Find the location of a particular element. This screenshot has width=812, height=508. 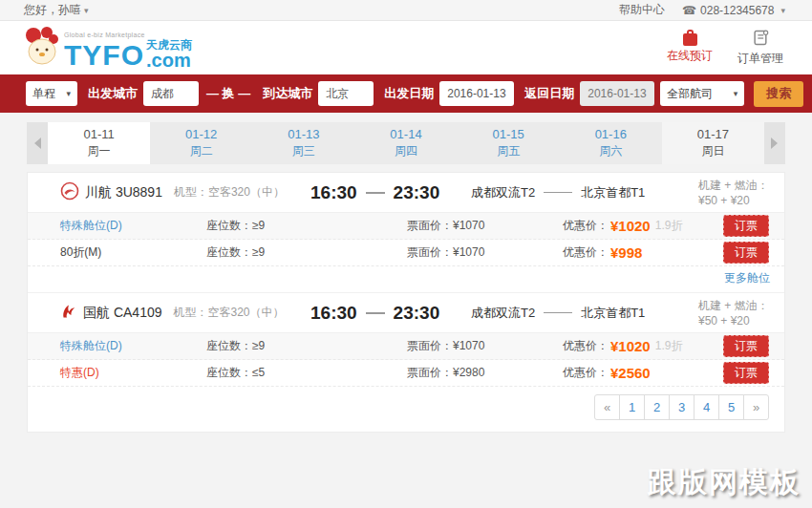

page-2: 2 is located at coordinates (657, 407).